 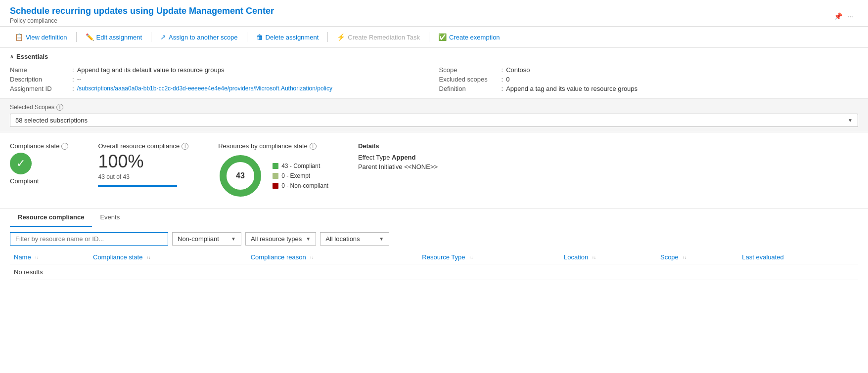 I want to click on create-exemption-button: ✅ Create exemption, so click(x=469, y=37).